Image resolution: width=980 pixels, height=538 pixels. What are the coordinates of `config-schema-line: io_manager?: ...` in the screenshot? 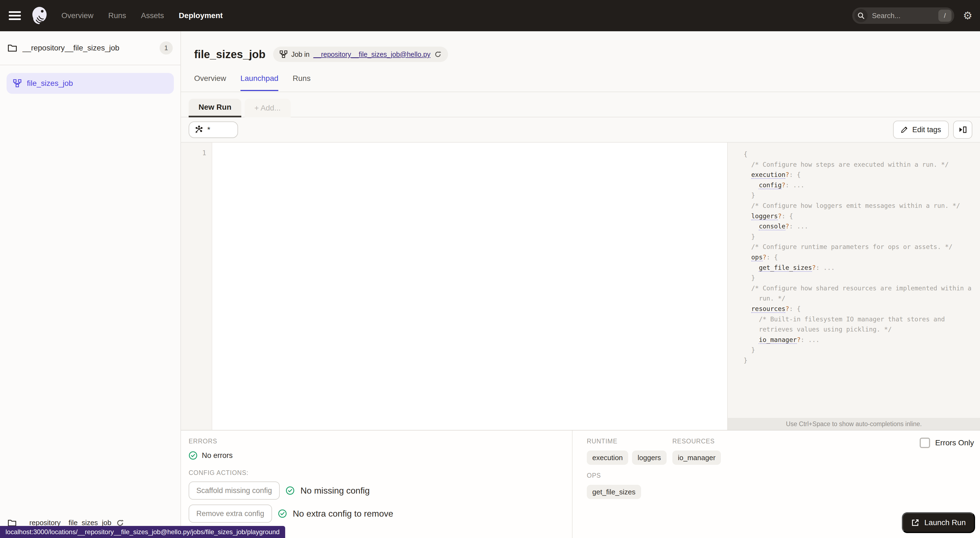 It's located at (860, 340).